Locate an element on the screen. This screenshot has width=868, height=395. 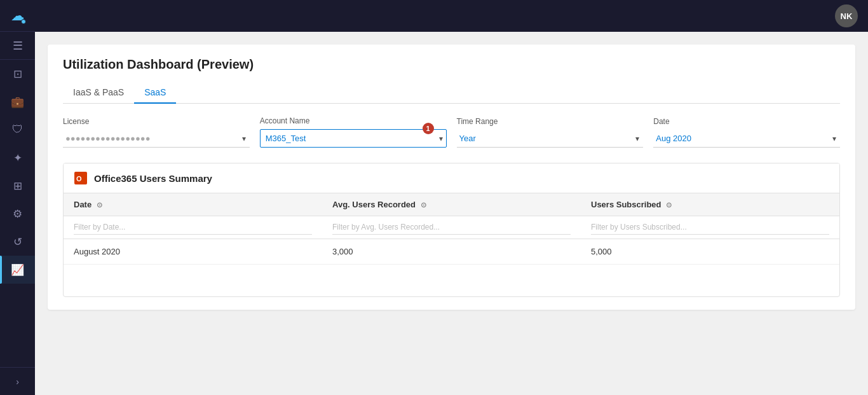
account-name-filter-group: Account Name M365_Test 1 is located at coordinates (353, 132).